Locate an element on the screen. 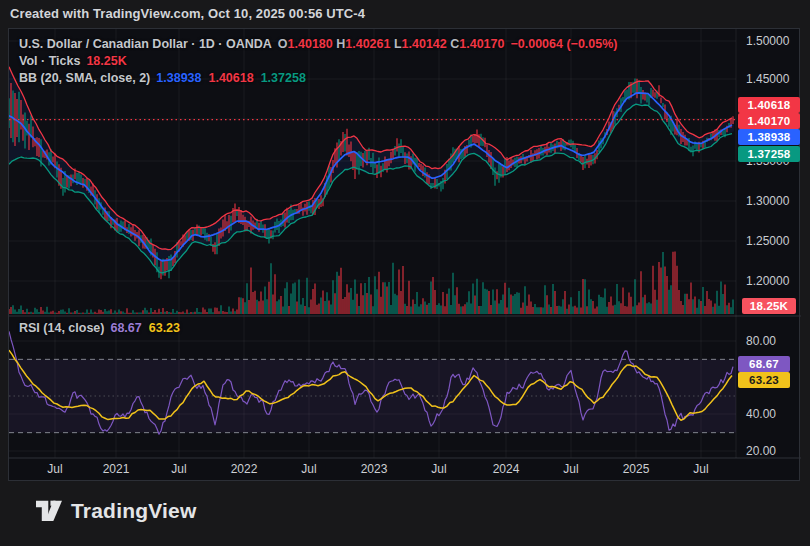 This screenshot has height=546, width=810. tradingview-logo-text: TradingView is located at coordinates (134, 511).